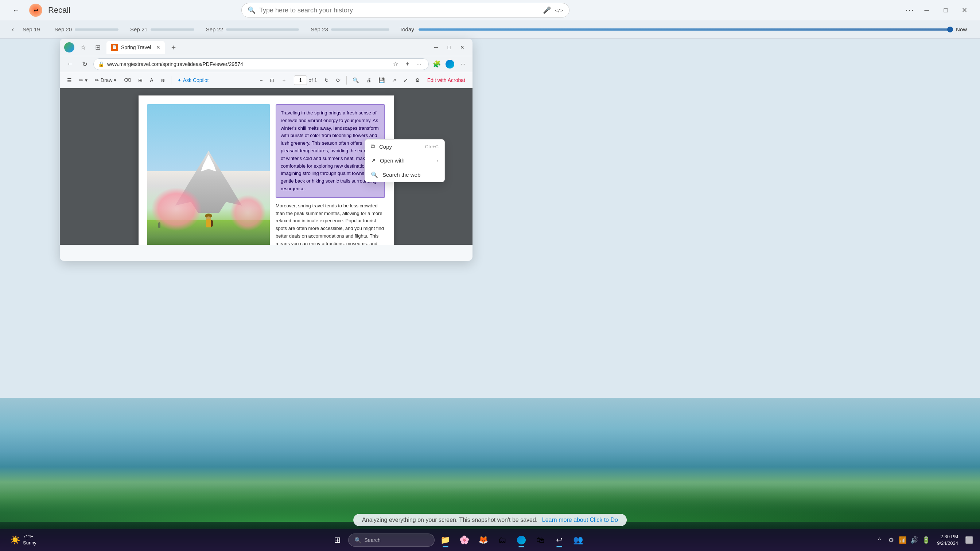 Image resolution: width=980 pixels, height=551 pixels. What do you see at coordinates (396, 540) in the screenshot?
I see `taskbar-search-input` at bounding box center [396, 540].